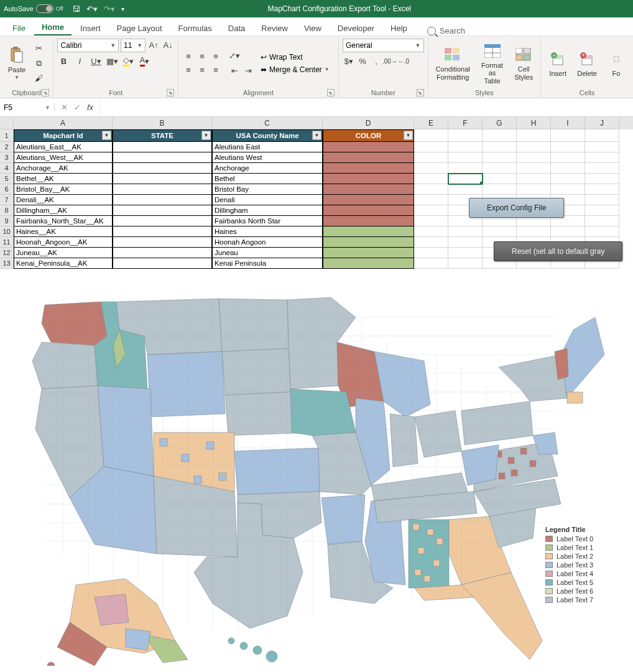 The width and height of the screenshot is (633, 672). Describe the element at coordinates (376, 61) in the screenshot. I see `comma-icon: ,` at that location.